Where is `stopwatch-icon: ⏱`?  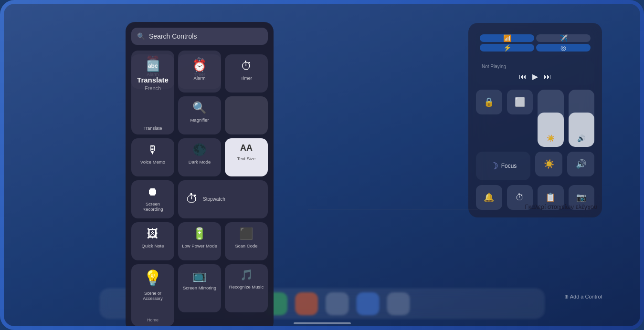
stopwatch-icon: ⏱ is located at coordinates (192, 199).